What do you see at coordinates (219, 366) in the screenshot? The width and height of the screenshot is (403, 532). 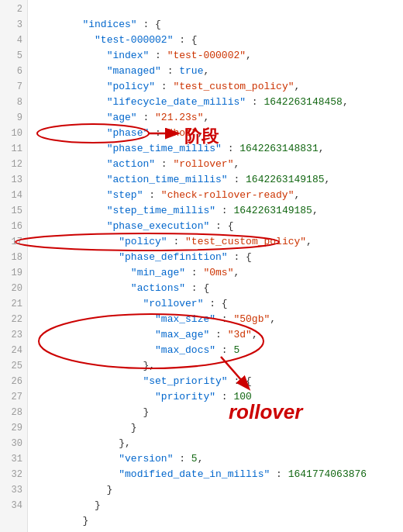 I see `code-line-25: "set_priority" : {` at bounding box center [219, 366].